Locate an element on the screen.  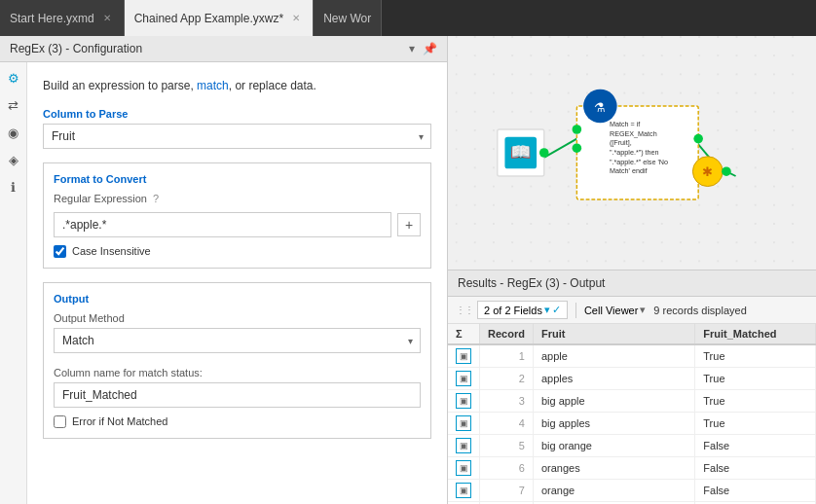
panel-header: RegEx (3) - Configuration ▾ 📌 is located at coordinates (224, 49).